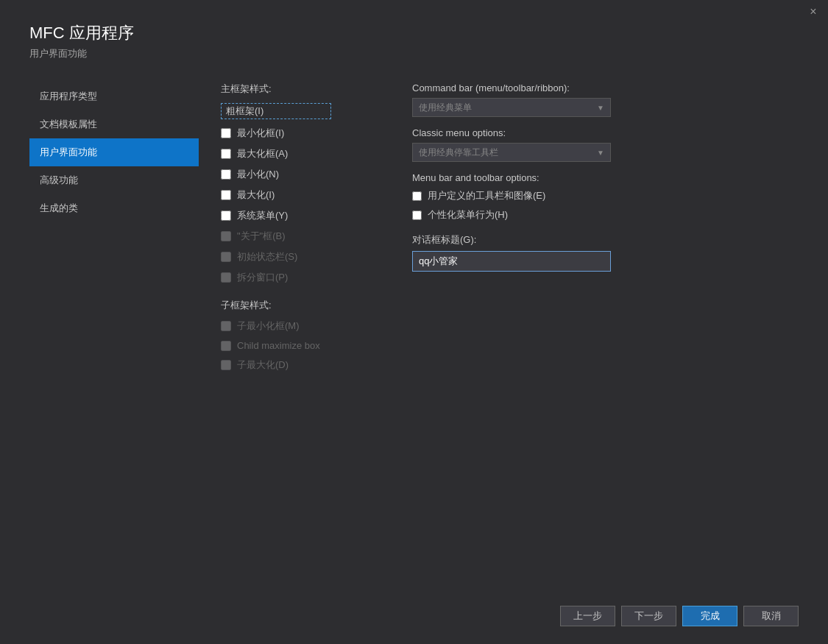 This screenshot has width=828, height=644. What do you see at coordinates (226, 216) in the screenshot?
I see `system-menu-checkbox` at bounding box center [226, 216].